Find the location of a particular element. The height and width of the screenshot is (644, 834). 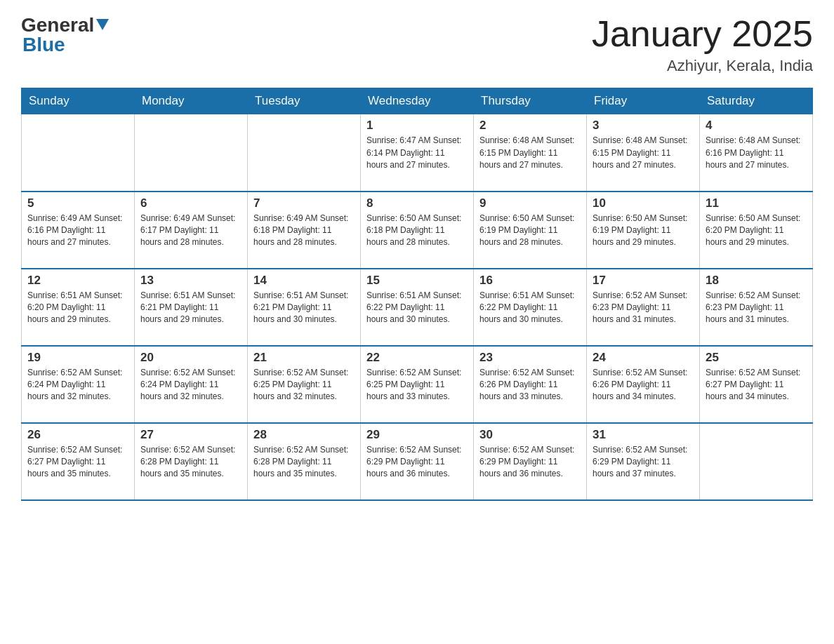

day-number: 2 is located at coordinates (530, 126).